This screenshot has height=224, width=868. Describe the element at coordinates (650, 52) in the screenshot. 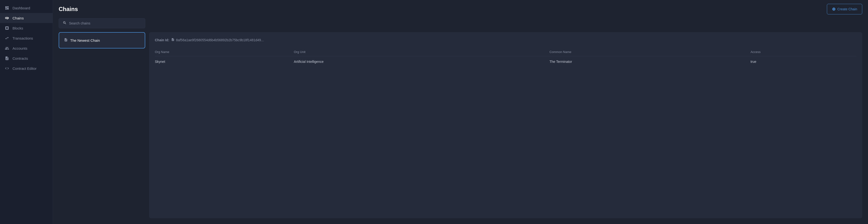

I see `col-header-common-name: Common Name` at that location.